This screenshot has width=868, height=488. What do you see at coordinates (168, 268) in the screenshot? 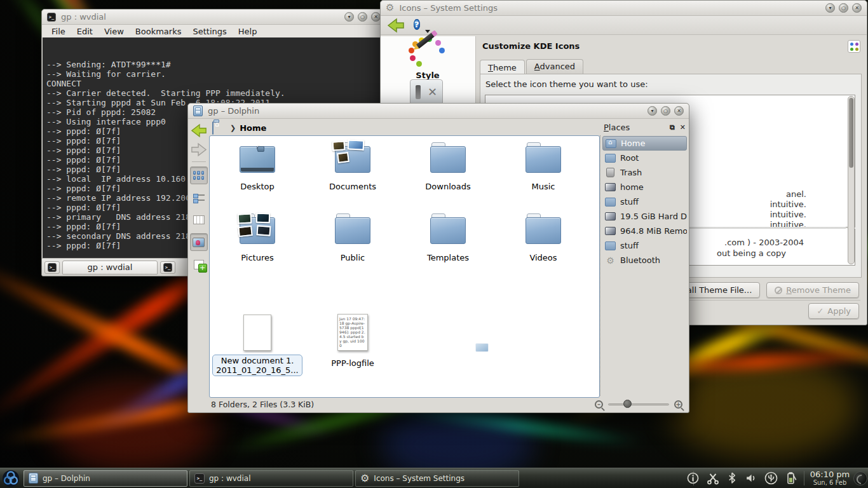
I see `tab-list-button` at bounding box center [168, 268].